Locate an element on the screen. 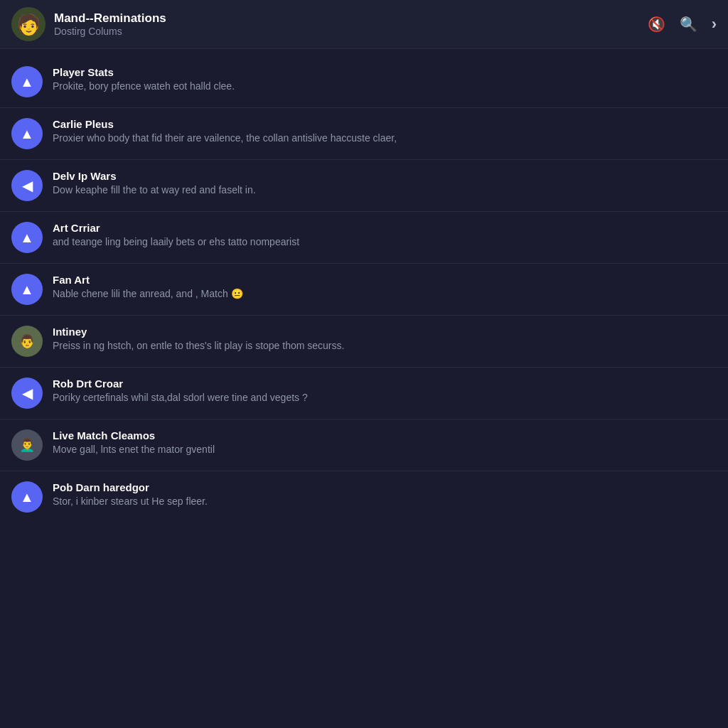  list-item: ◀Delv Ip WarsDow keaphe fill the to at w… is located at coordinates (364, 186).